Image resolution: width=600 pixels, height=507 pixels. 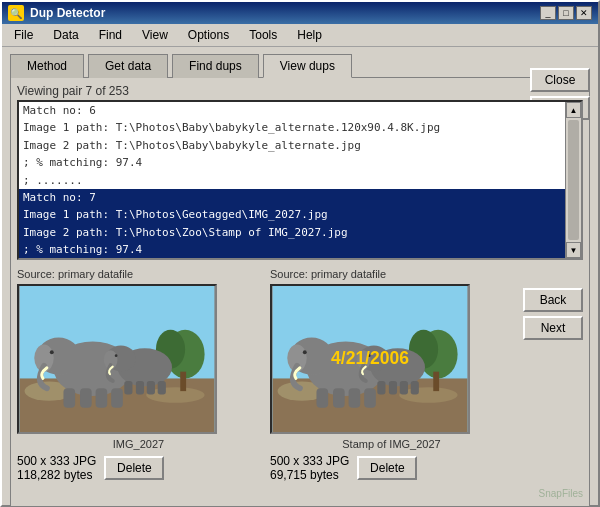 I want to click on list-item: ; % matching: 97.4, so click(x=292, y=162).